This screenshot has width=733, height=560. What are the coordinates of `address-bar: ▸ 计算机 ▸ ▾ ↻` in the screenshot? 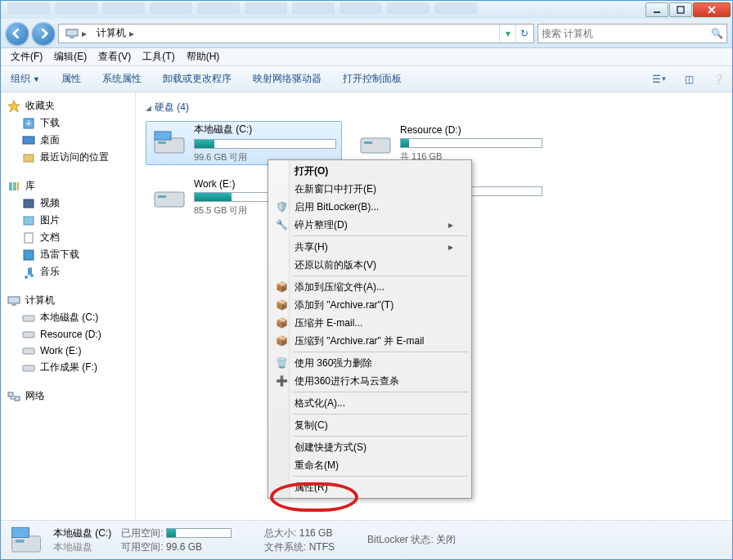 It's located at (296, 34).